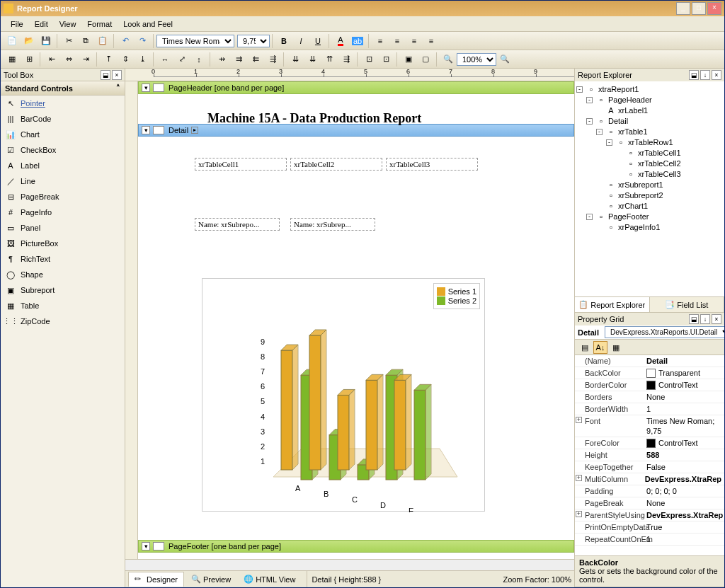 This screenshot has width=725, height=588. Describe the element at coordinates (312, 59) in the screenshot. I see `vspace-inc-icon: ⇊` at that location.